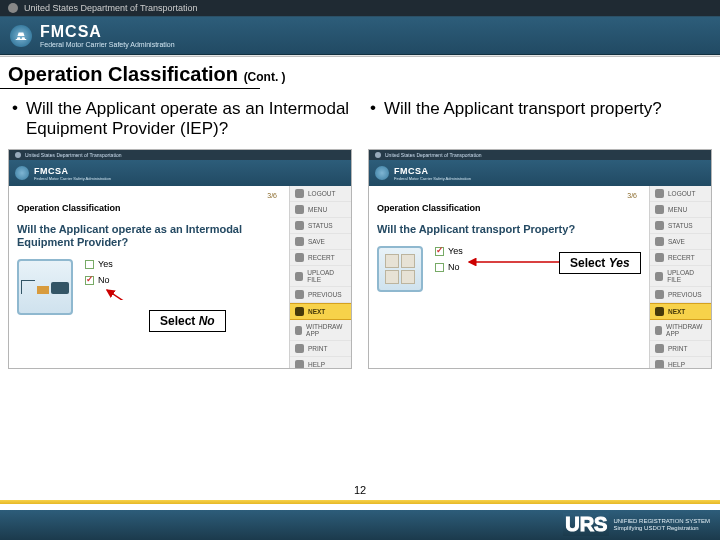  Describe the element at coordinates (586, 524) in the screenshot. I see `urs-logo: URS` at that location.